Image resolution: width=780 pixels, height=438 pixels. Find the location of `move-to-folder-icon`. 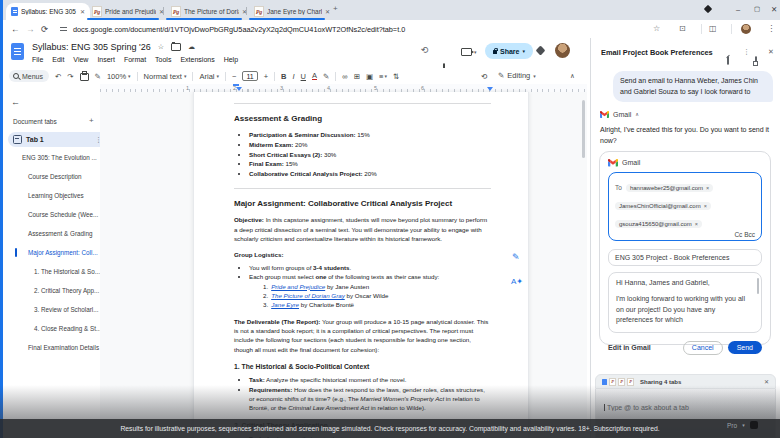

move-to-folder-icon is located at coordinates (176, 47).